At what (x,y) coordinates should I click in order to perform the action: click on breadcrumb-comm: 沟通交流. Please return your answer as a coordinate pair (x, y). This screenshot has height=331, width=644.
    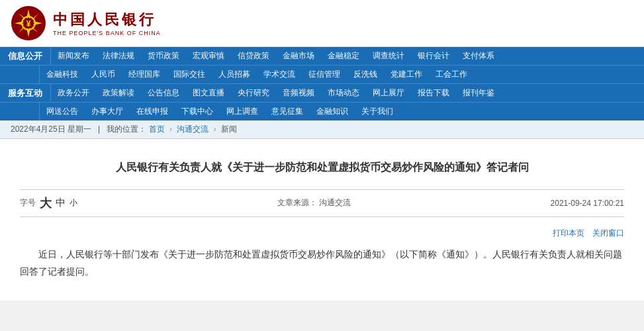
    Looking at the image, I should click on (193, 129).